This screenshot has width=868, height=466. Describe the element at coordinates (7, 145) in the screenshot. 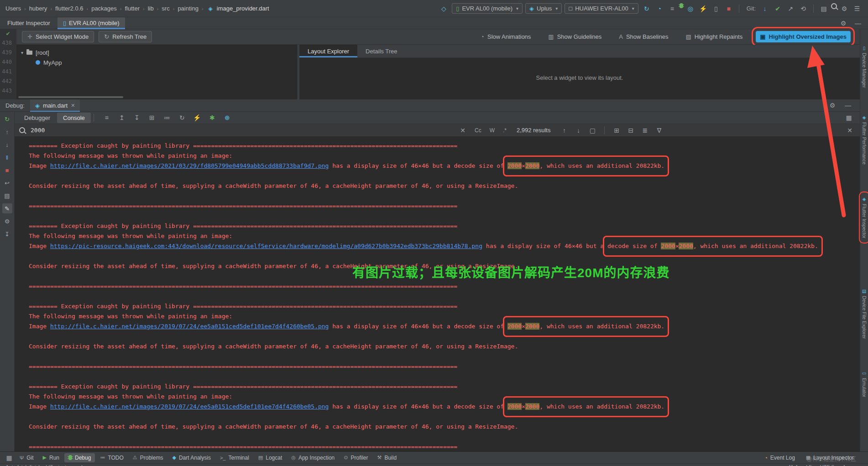

I see `stack-down-icon: ↓` at that location.